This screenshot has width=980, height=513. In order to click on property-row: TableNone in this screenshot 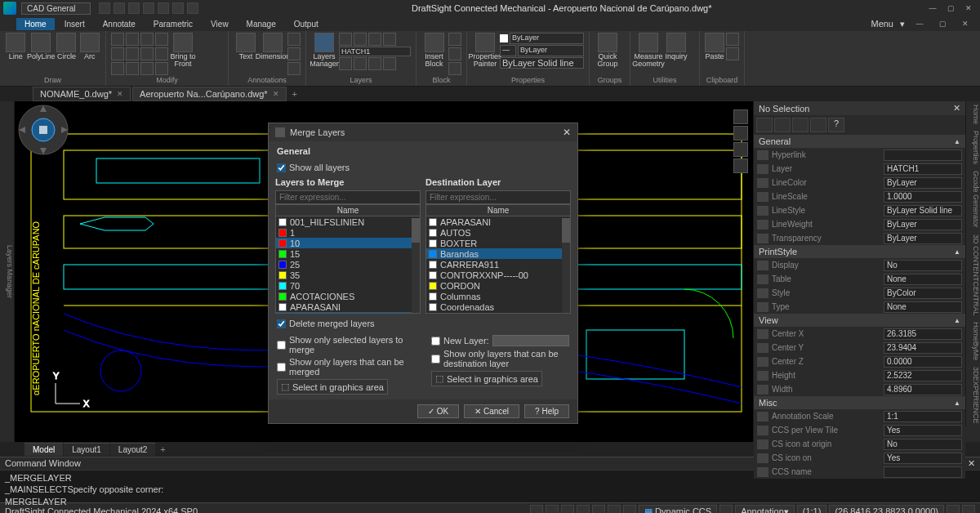, I will do `click(859, 279)`.